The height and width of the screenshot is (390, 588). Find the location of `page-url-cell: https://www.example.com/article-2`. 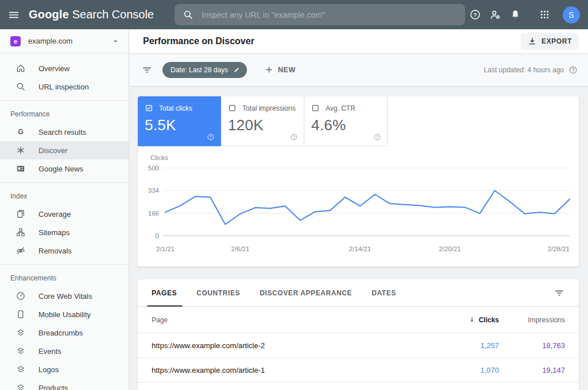

page-url-cell: https://www.example.com/article-2 is located at coordinates (283, 345).